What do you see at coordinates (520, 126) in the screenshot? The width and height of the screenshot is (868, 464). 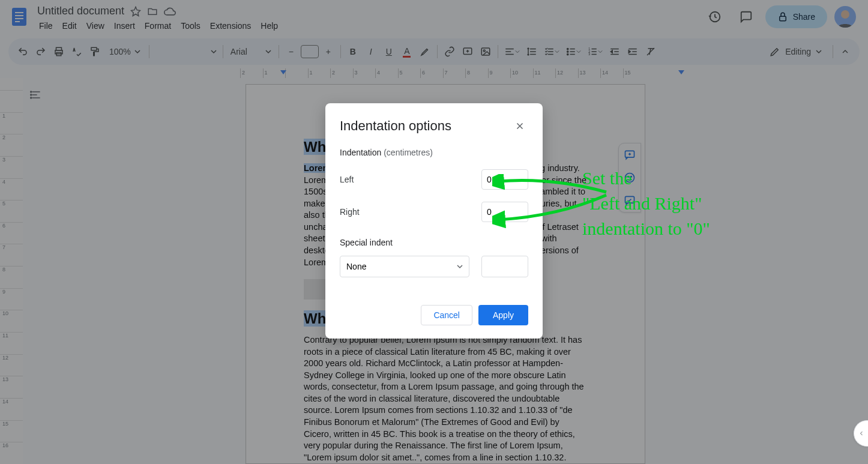 I see `dialog-close-button` at bounding box center [520, 126].